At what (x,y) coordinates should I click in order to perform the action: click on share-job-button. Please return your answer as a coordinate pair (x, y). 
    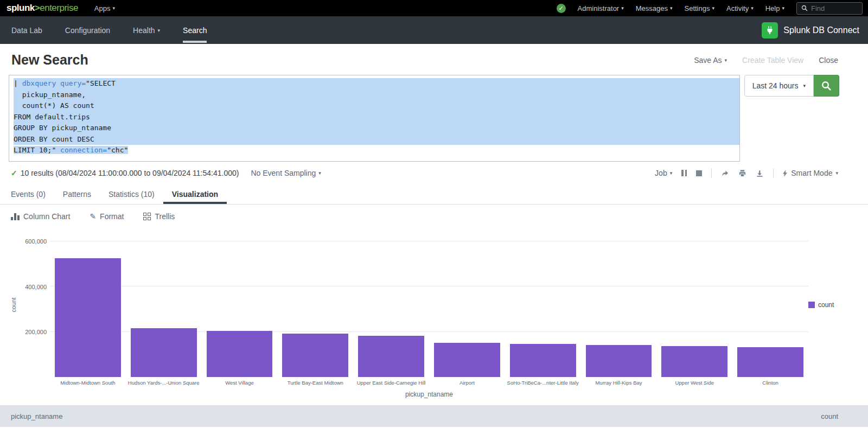
    Looking at the image, I should click on (725, 173).